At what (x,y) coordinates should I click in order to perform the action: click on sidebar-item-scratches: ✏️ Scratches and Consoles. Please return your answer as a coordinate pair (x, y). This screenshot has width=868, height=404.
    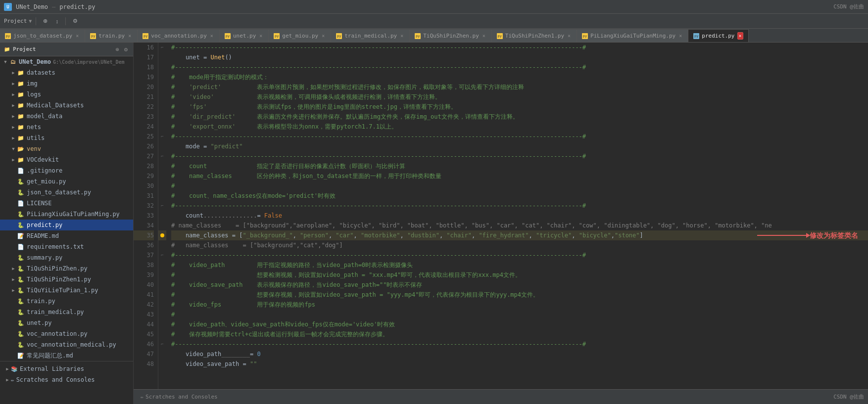
    Looking at the image, I should click on (66, 380).